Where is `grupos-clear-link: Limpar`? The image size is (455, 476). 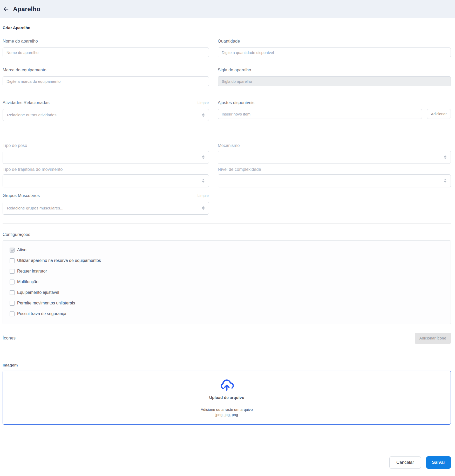
grupos-clear-link: Limpar is located at coordinates (203, 196).